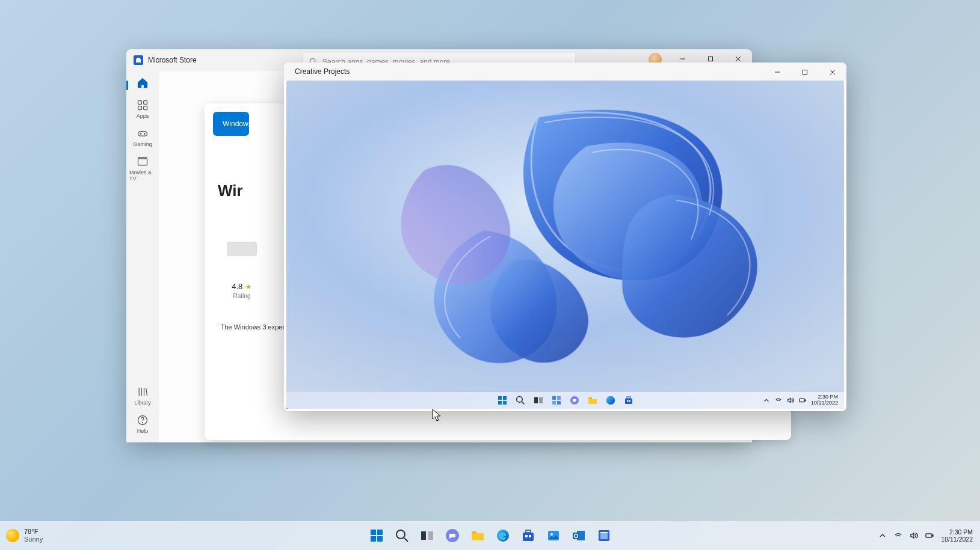 The image size is (980, 550). Describe the element at coordinates (490, 536) in the screenshot. I see `host-taskbar: 78°F Sunny` at that location.